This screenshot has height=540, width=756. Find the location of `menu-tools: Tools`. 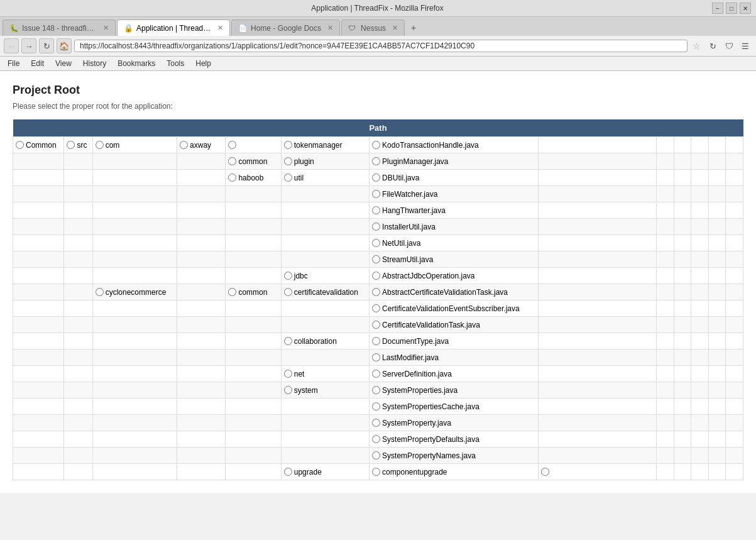

menu-tools: Tools is located at coordinates (175, 63).